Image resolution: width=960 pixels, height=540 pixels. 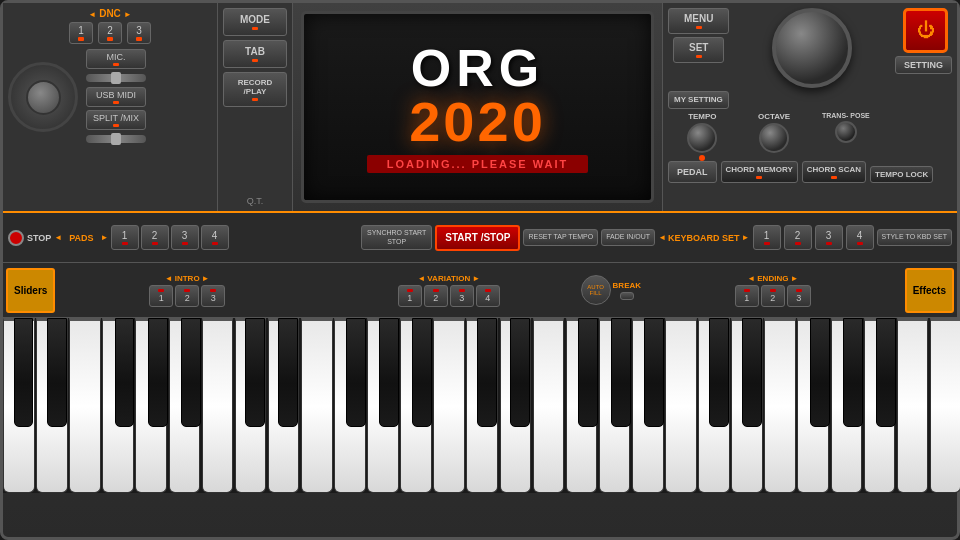 What do you see at coordinates (139, 33) in the screenshot?
I see `dnc-btn-3: 3` at bounding box center [139, 33].